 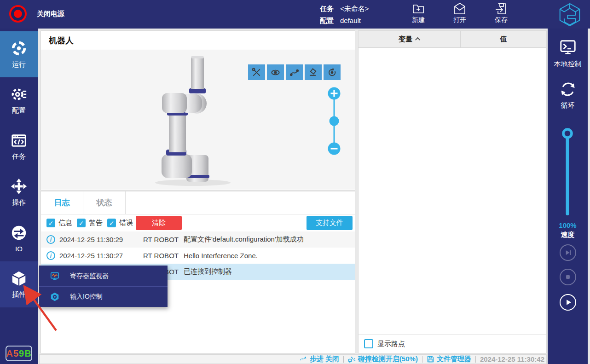 What do you see at coordinates (351, 21) in the screenshot?
I see `config-name-value: default` at bounding box center [351, 21].